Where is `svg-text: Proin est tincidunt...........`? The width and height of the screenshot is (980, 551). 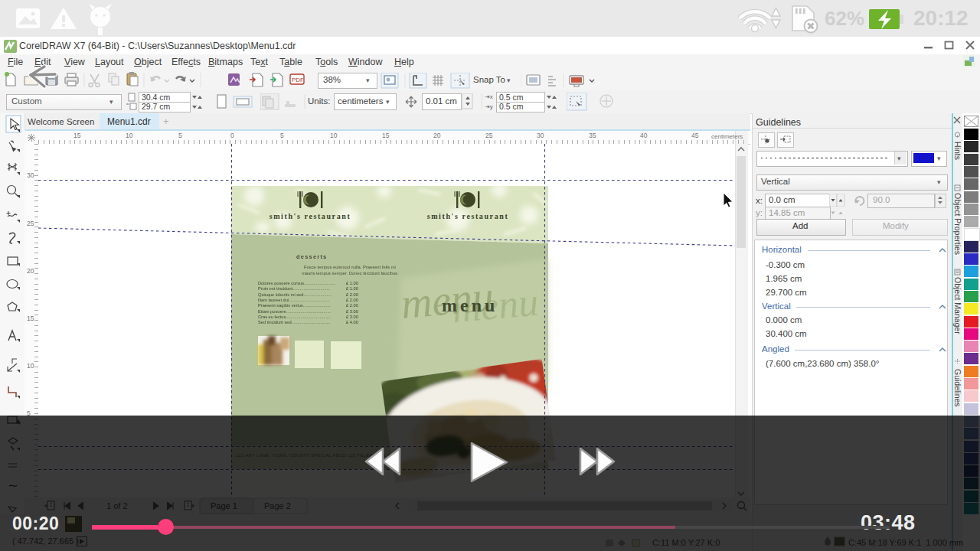 svg-text: Proin est tincidunt........... is located at coordinates (294, 289).